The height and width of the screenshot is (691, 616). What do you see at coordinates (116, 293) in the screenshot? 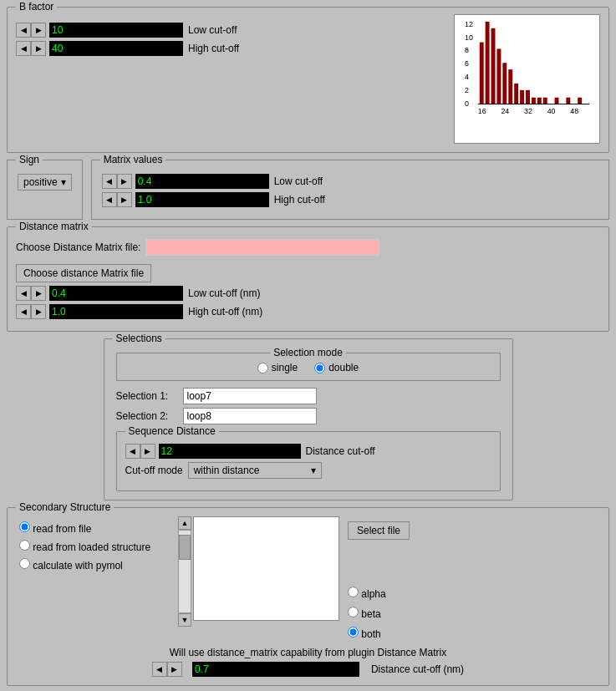
I see `dist-low-input` at bounding box center [116, 293].